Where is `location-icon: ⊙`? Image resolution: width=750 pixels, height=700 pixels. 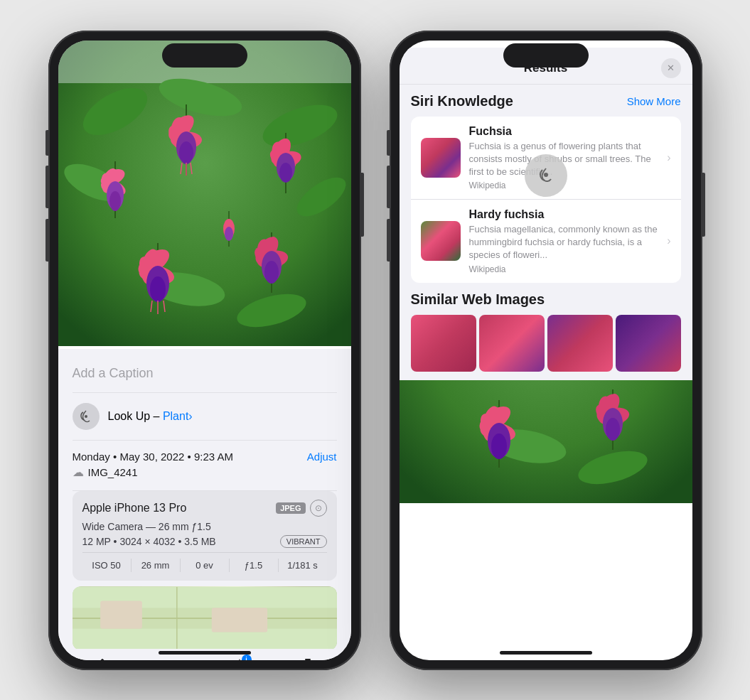
location-icon: ⊙ is located at coordinates (318, 508).